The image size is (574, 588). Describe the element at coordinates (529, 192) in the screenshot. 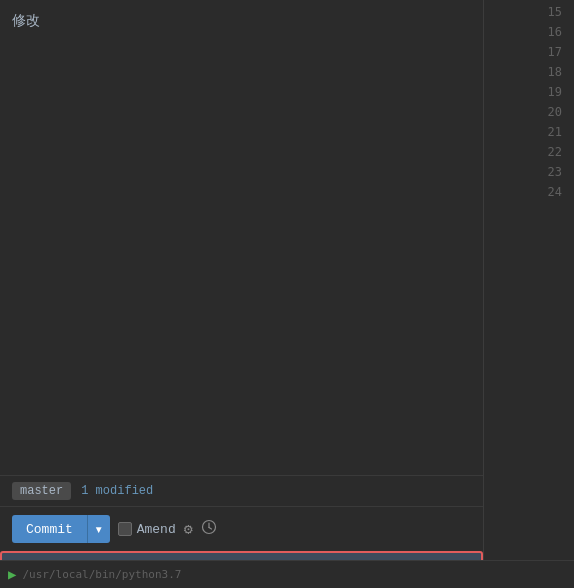

I see `line-number-24: 24` at that location.